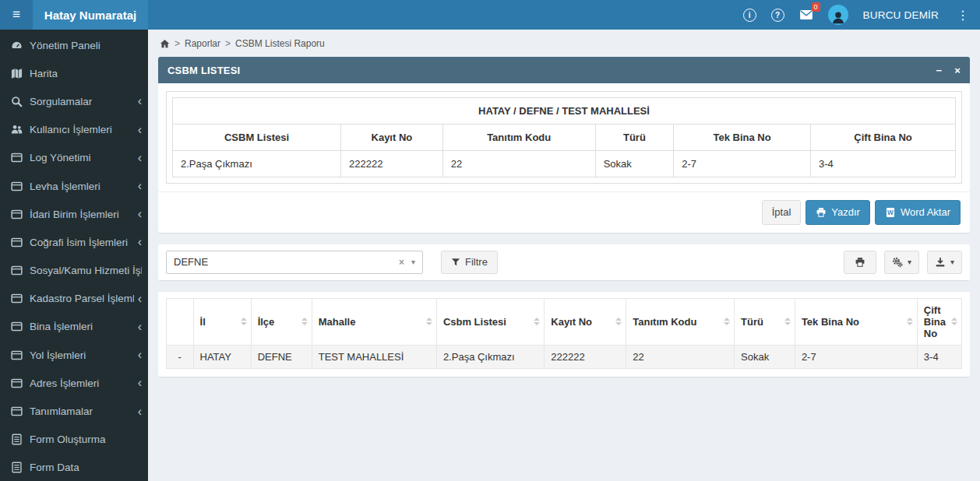 The height and width of the screenshot is (481, 980). I want to click on home-icon, so click(165, 44).